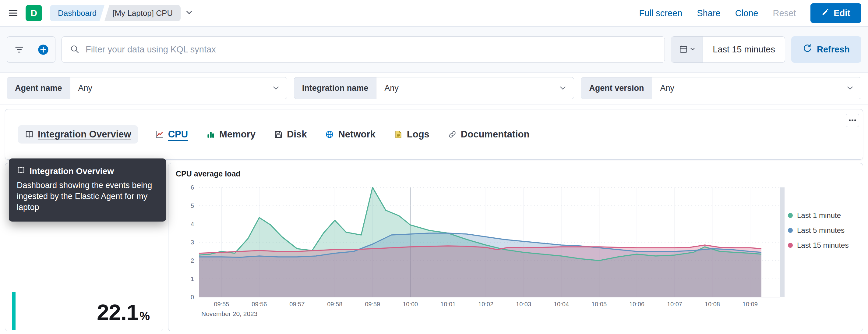 This screenshot has width=868, height=334. I want to click on svg-text: 10:03, so click(524, 304).